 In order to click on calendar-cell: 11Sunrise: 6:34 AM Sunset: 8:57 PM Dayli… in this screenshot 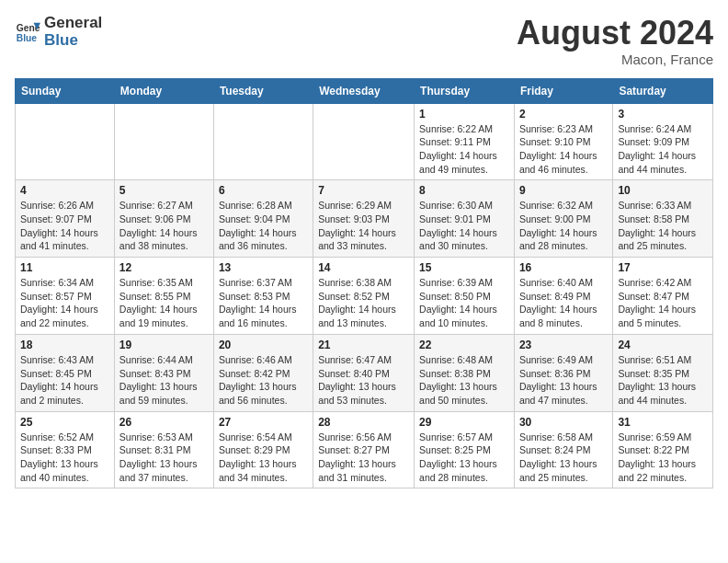, I will do `click(65, 296)`.